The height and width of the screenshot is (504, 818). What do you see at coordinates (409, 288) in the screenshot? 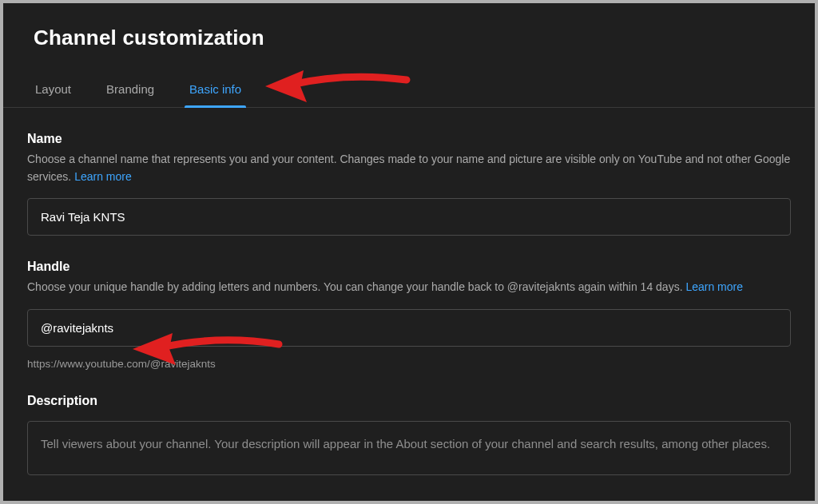
I see `handle-description: Choose your unique handle by adding lett…` at bounding box center [409, 288].